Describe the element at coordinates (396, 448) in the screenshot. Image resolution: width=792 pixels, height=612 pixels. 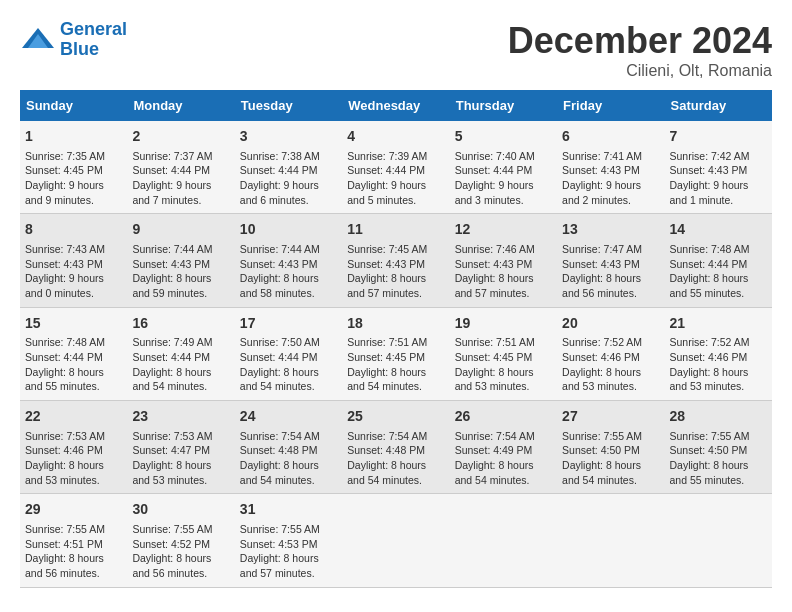
I see `calendar-cell: 25 Sunrise: 7:54 AM Sunset: 4:48 PM Dayl…` at that location.